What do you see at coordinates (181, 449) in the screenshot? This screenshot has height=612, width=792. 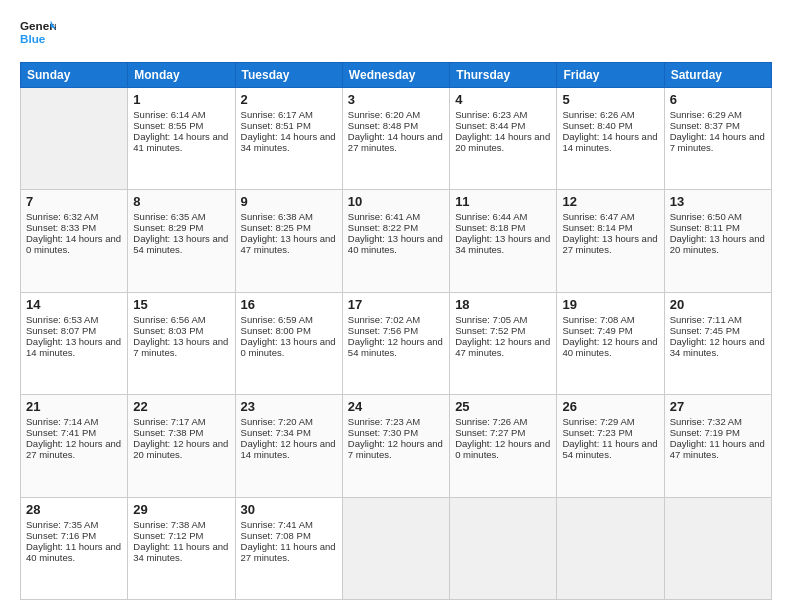 I see `daylight-text: Daylight: 12 hours and 20 minutes.` at bounding box center [181, 449].